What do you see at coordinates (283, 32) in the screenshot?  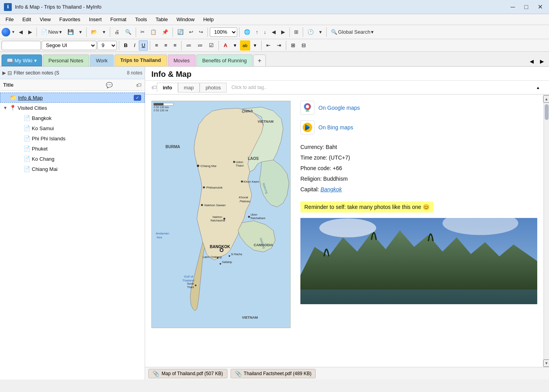 I see `nav-fwd-button: ▶` at bounding box center [283, 32].